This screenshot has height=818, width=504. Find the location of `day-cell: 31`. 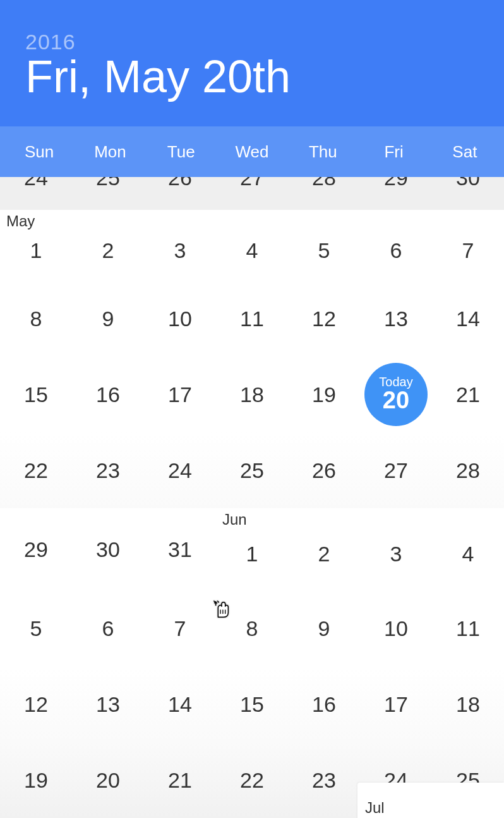

day-cell: 31 is located at coordinates (180, 549).